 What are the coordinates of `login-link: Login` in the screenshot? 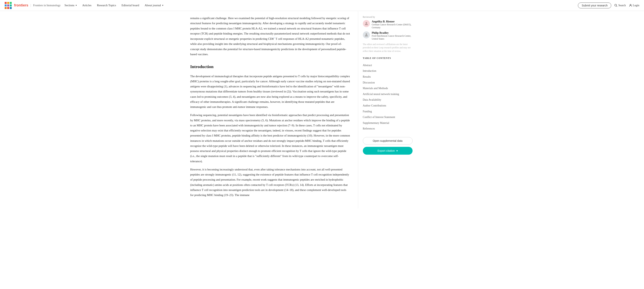 It's located at (634, 6).